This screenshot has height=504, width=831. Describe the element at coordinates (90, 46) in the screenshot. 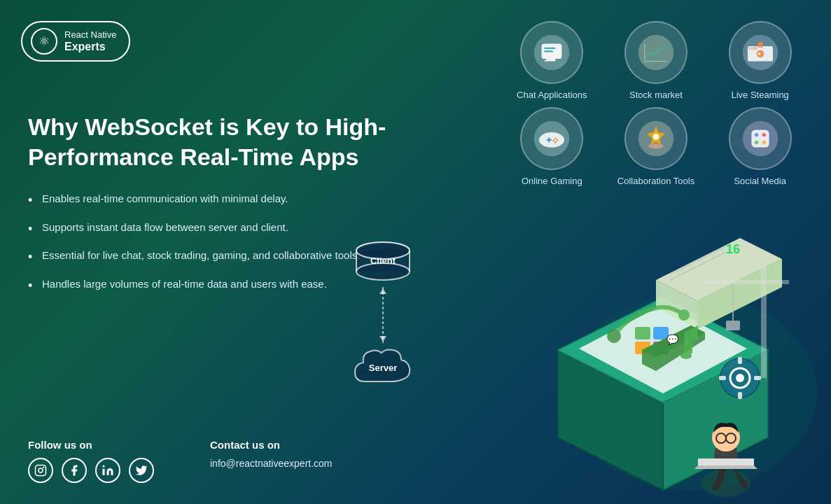

I see `logo-line2: Experts` at that location.